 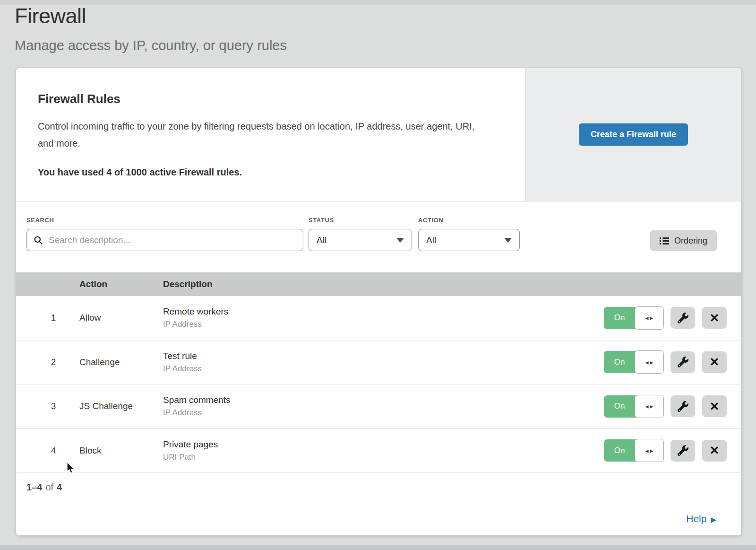 I want to click on filters-section: SEARCH STATUS All ACTION All Ordering, so click(x=379, y=237).